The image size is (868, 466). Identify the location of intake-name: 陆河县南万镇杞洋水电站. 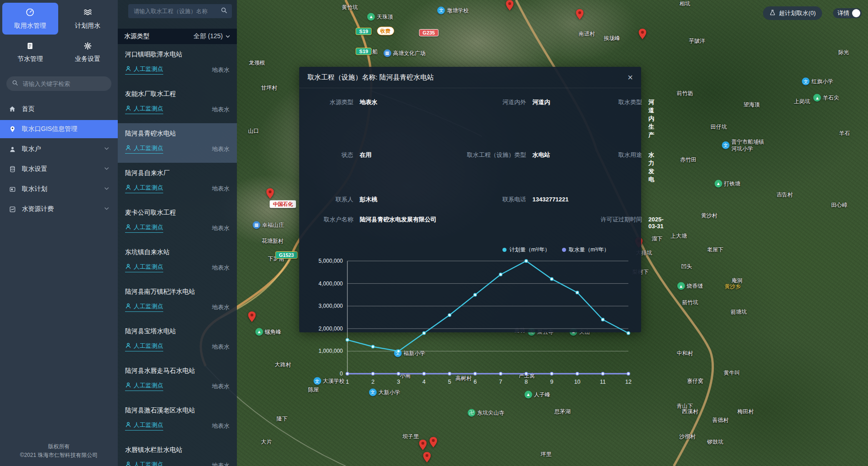
(177, 292).